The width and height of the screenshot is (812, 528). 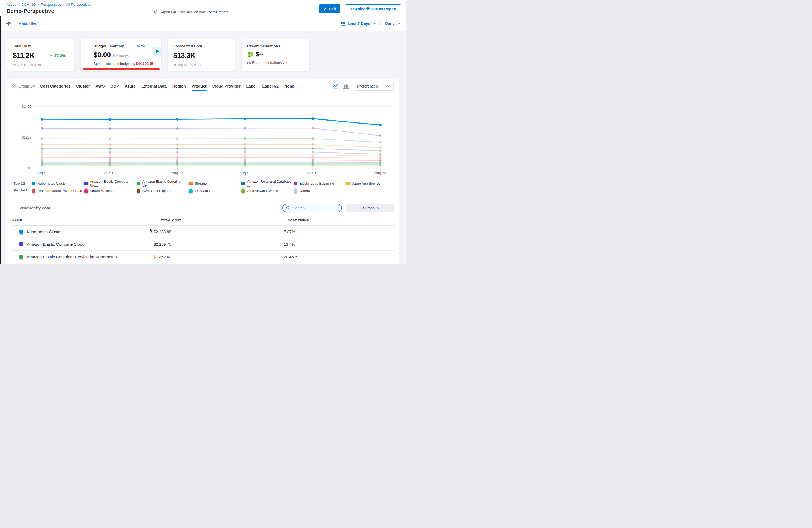 I want to click on cost-chart-area: $0$1200$2400Aug 15Aug 16Aug 17Aug 18Aug …, so click(x=203, y=138).